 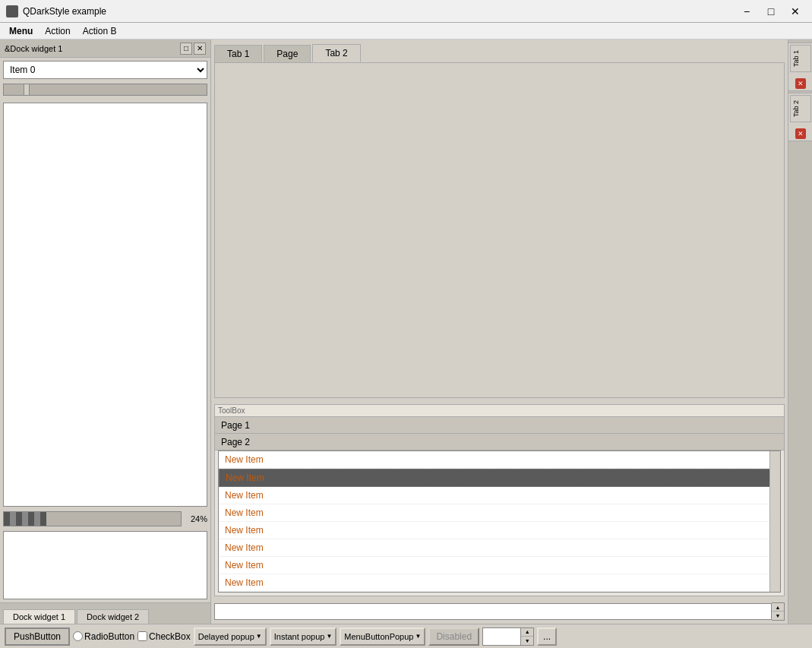 I want to click on dock-title: &Dock widget 1, so click(x=33, y=49).